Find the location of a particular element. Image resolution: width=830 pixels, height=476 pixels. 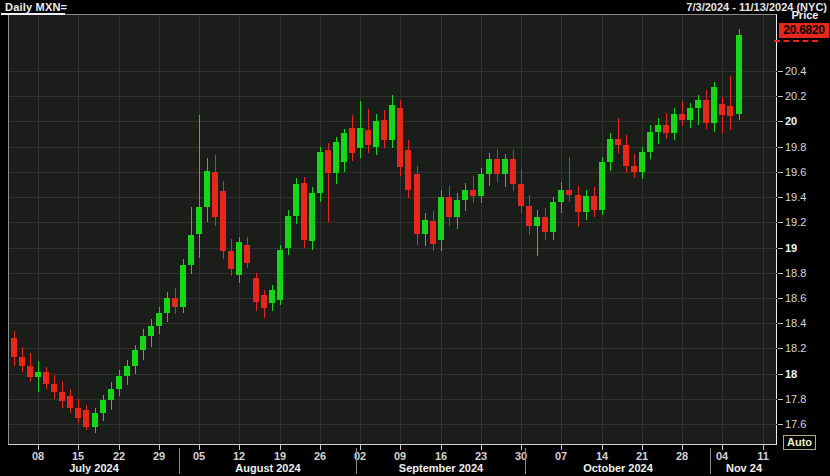

title-underline is located at coordinates (33, 14).